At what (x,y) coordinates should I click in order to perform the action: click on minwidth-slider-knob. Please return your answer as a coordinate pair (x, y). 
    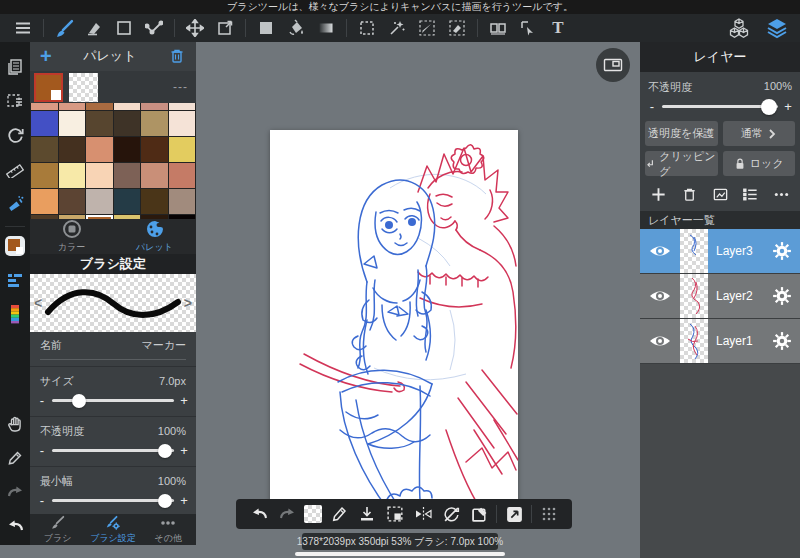
    Looking at the image, I should click on (165, 501).